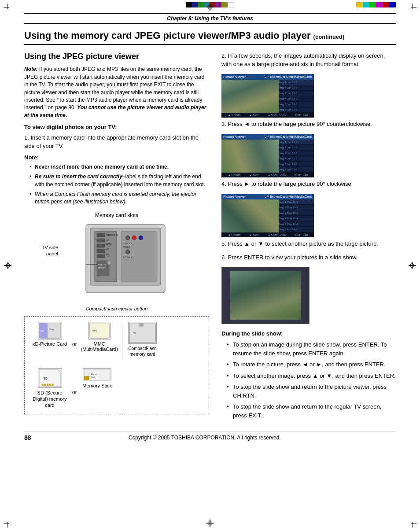 This screenshot has height=531, width=420. Describe the element at coordinates (50, 388) in the screenshot. I see `sd-card: SD SD (Secure Digital) memory card` at that location.